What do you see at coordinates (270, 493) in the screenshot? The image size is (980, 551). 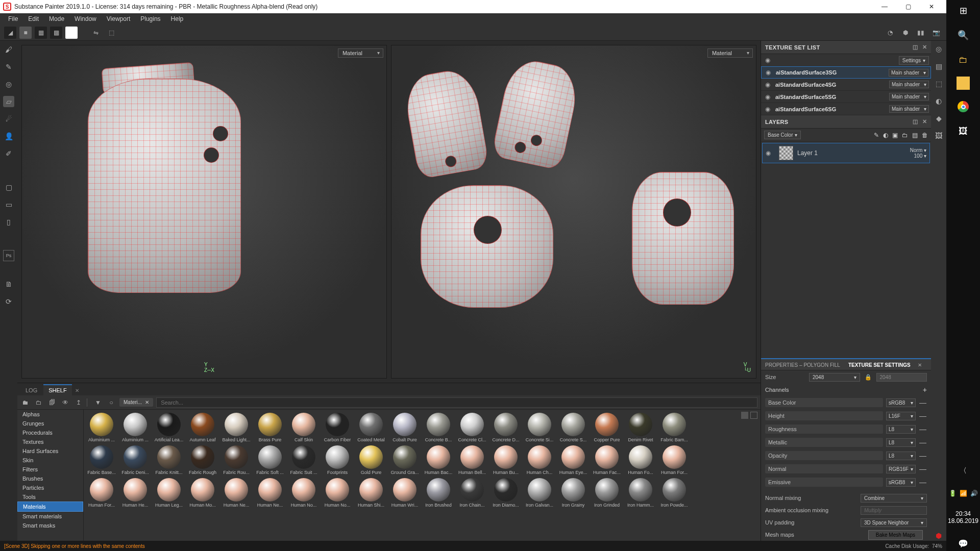 I see `material-thumbnail: Human Ne...` at bounding box center [270, 493].